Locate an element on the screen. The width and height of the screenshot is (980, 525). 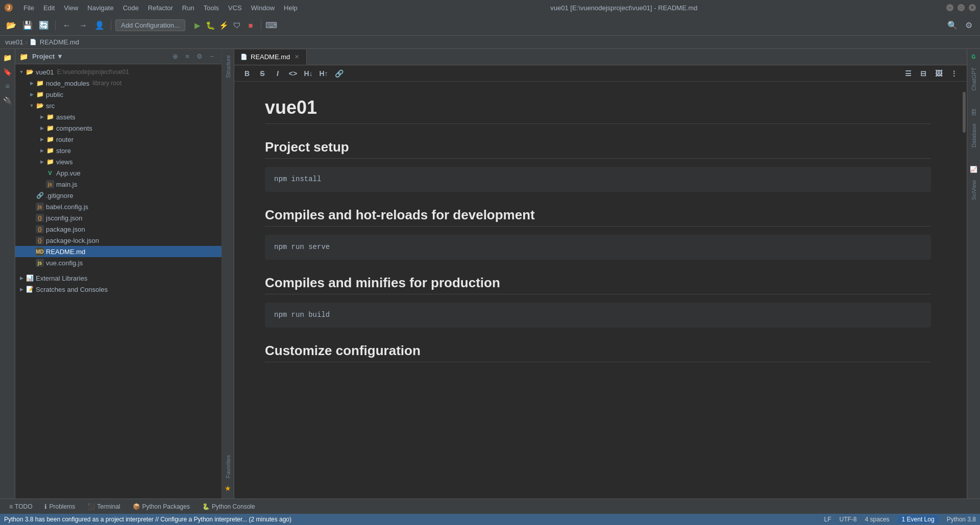
sync-button: 🔄 is located at coordinates (44, 26).